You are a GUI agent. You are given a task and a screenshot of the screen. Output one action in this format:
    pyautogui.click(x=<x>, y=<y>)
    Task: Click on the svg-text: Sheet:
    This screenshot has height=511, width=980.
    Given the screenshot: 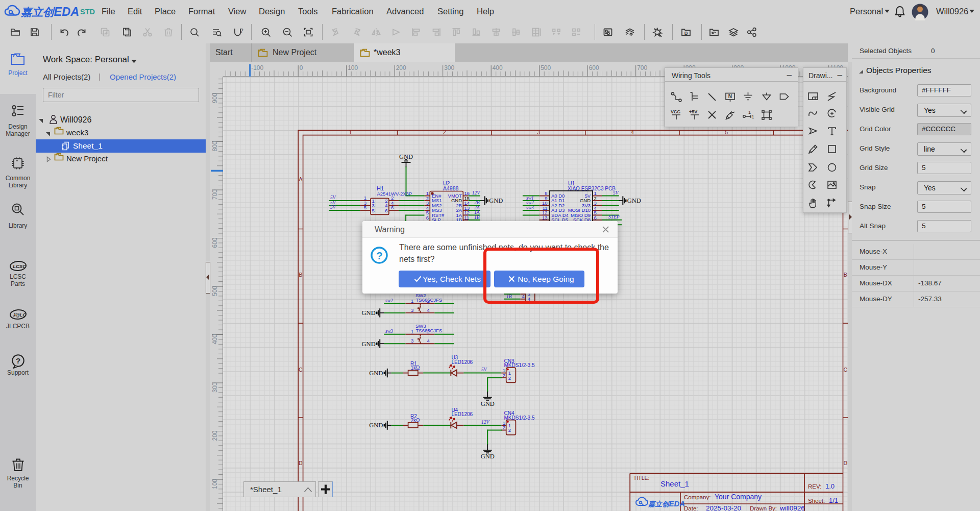 What is the action you would take?
    pyautogui.click(x=817, y=501)
    